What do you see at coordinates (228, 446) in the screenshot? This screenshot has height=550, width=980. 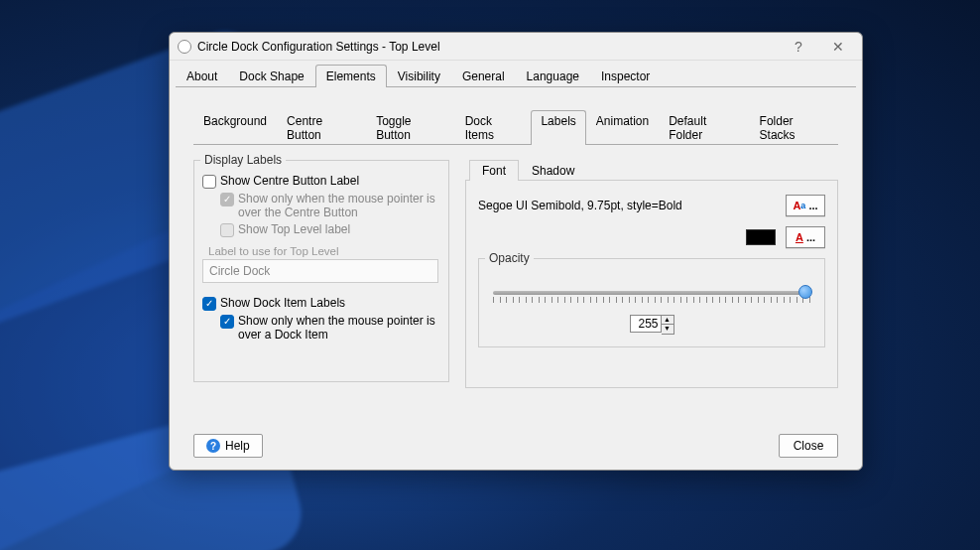 I see `help-footer-button: ? Help` at bounding box center [228, 446].